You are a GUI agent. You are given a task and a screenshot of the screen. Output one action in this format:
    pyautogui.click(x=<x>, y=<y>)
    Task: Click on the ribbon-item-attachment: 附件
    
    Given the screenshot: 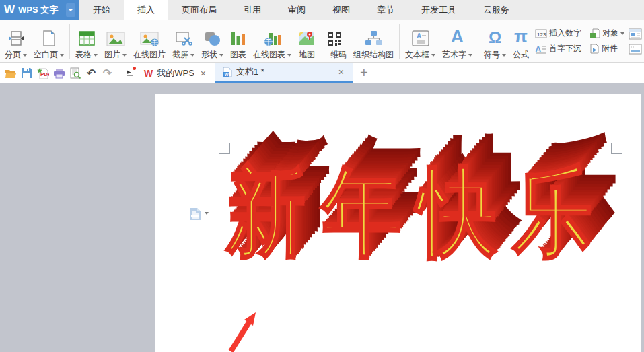 What is the action you would take?
    pyautogui.click(x=604, y=48)
    